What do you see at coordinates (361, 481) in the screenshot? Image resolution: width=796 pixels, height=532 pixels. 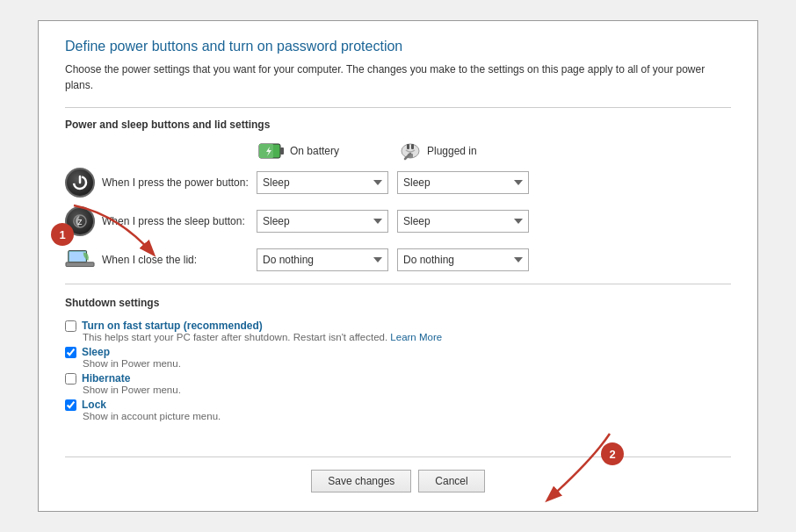 I see `save-button: Save changes` at bounding box center [361, 481].